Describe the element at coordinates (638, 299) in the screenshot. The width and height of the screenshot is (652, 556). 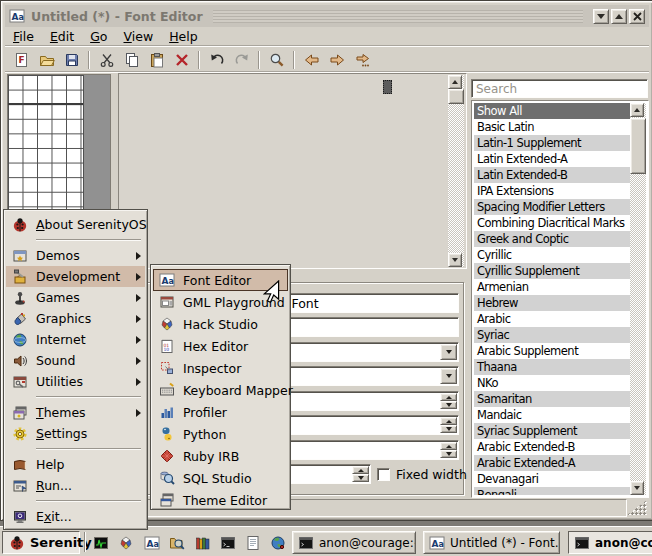
I see `block-list-scrollbar` at that location.